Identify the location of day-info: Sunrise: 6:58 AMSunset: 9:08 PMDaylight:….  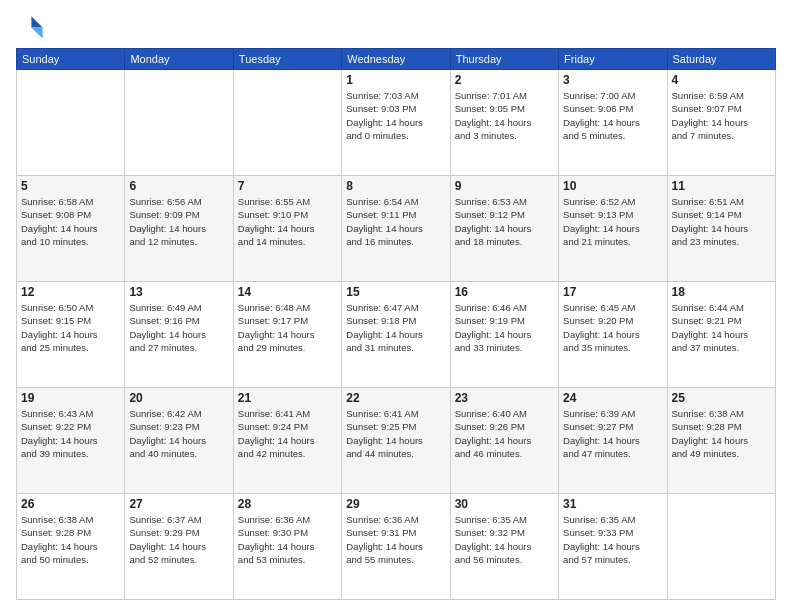
(70, 222).